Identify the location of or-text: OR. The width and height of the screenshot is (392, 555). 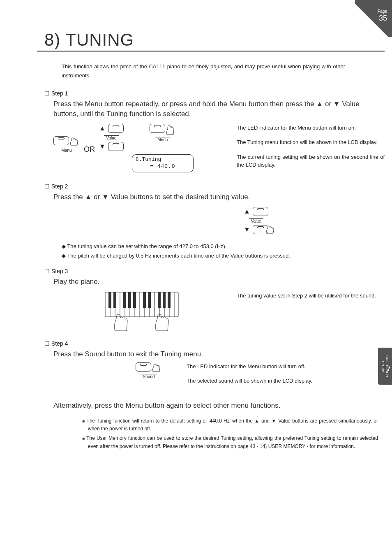
(90, 150).